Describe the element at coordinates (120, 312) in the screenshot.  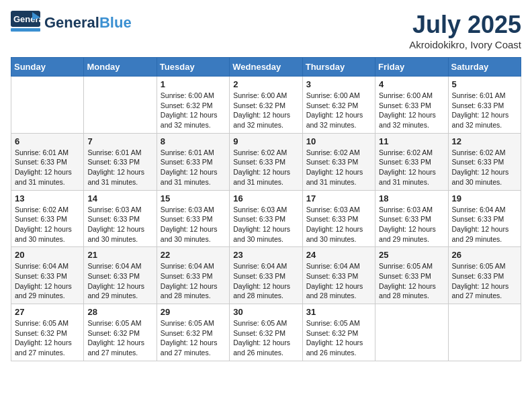
I see `day-number: 28` at that location.